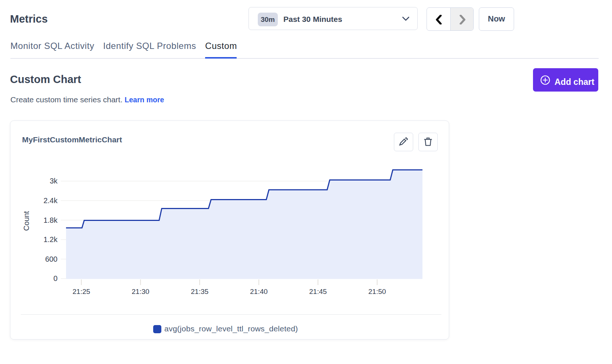 Image resolution: width=612 pixels, height=364 pixels. Describe the element at coordinates (259, 291) in the screenshot. I see `svg-text: 21:40` at that location.